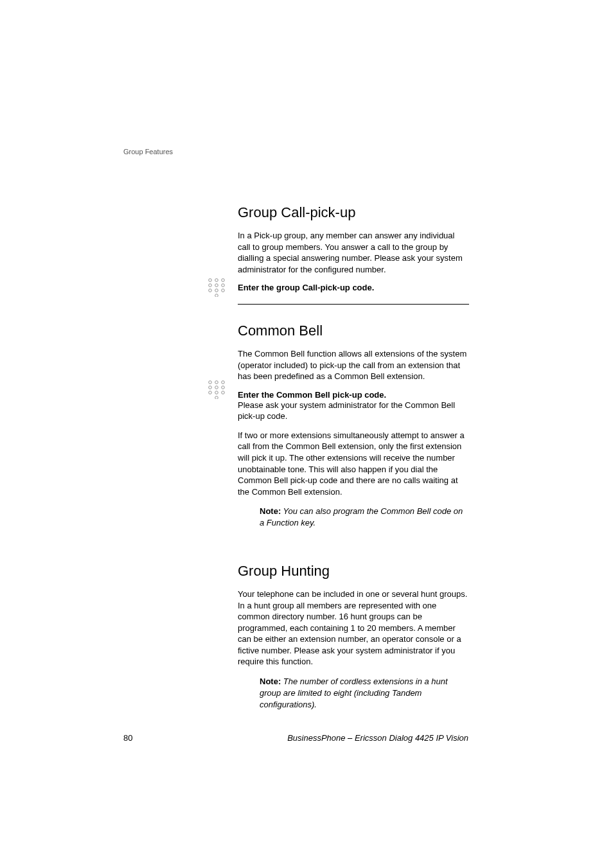 The height and width of the screenshot is (868, 613). What do you see at coordinates (353, 636) in the screenshot?
I see `section-group-hunting: Group Hunting Your telephone can be incl…` at bounding box center [353, 636].